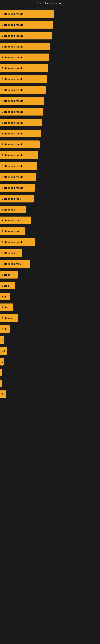 The width and height of the screenshot is (100, 644). What do you see at coordinates (50, 318) in the screenshot?
I see `bar-row: Bottlene` at bounding box center [50, 318].